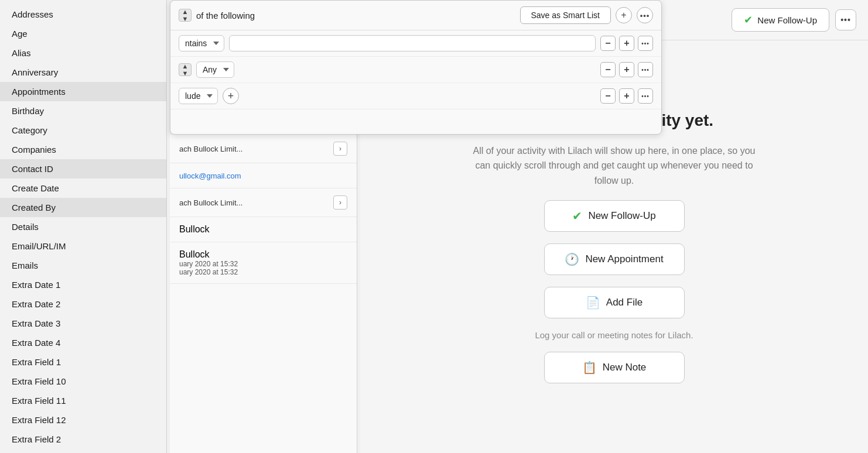 This screenshot has width=868, height=453. What do you see at coordinates (645, 43) in the screenshot?
I see `more-filter-1-button: •••` at bounding box center [645, 43].